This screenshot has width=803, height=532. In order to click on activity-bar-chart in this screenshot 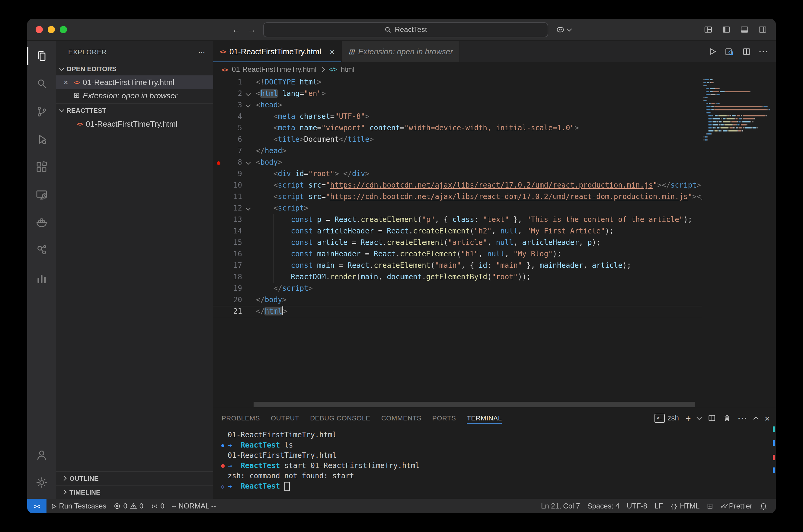, I will do `click(41, 278)`.